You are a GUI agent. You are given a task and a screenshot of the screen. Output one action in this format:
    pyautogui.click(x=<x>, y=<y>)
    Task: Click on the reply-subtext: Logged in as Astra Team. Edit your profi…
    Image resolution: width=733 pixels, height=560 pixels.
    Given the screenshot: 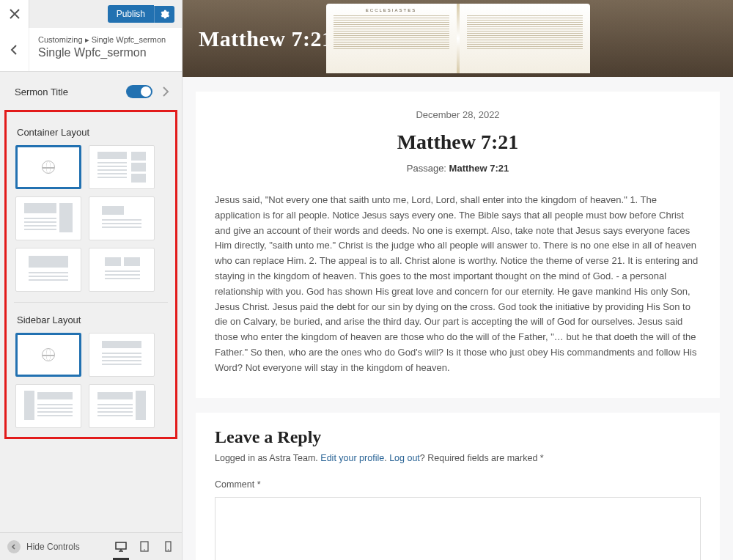 What is the action you would take?
    pyautogui.click(x=457, y=458)
    